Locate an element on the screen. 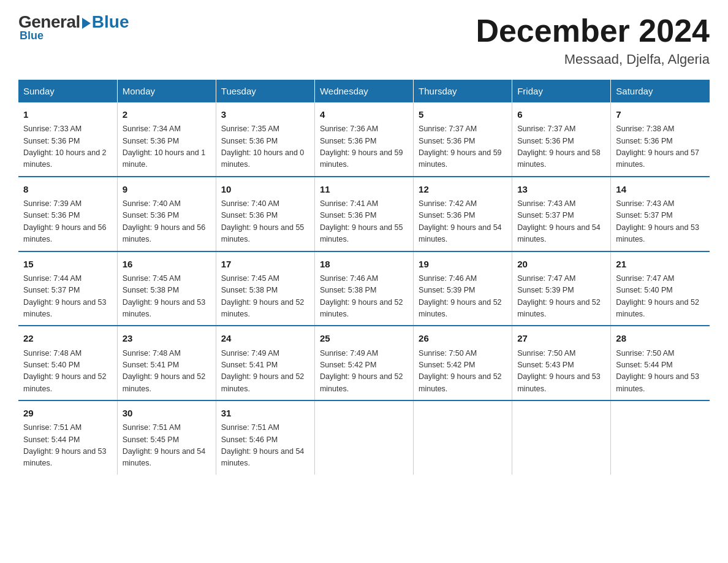  calendar-cell: 4Sunrise: 7:36 AMSunset: 5:36 PMDaylight… is located at coordinates (364, 140).